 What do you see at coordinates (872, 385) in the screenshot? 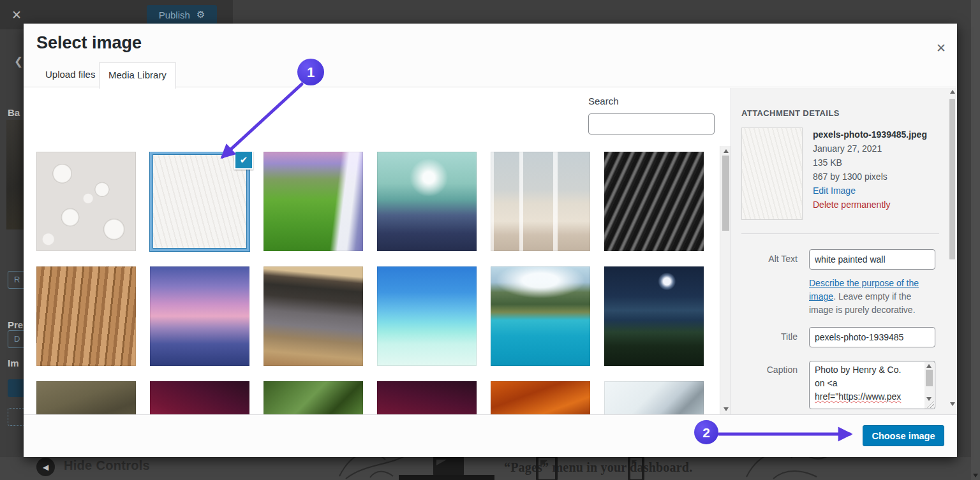
I see `caption-textarea: Photo by Henry & Co. on <a href="https:/…` at bounding box center [872, 385].